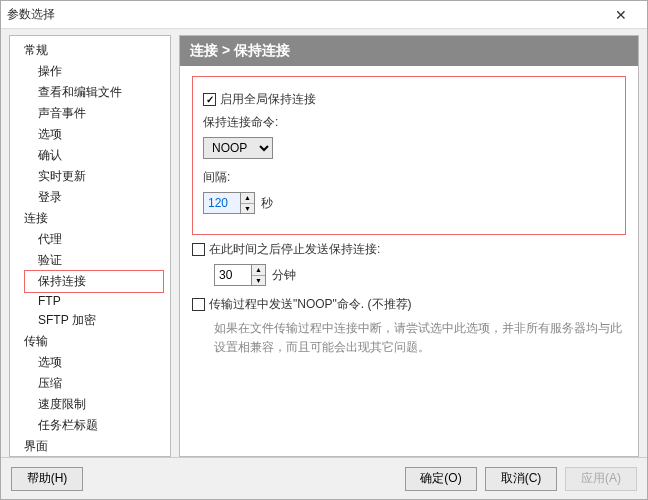 The image size is (648, 500). I want to click on tree-item: 压缩, so click(90, 384).